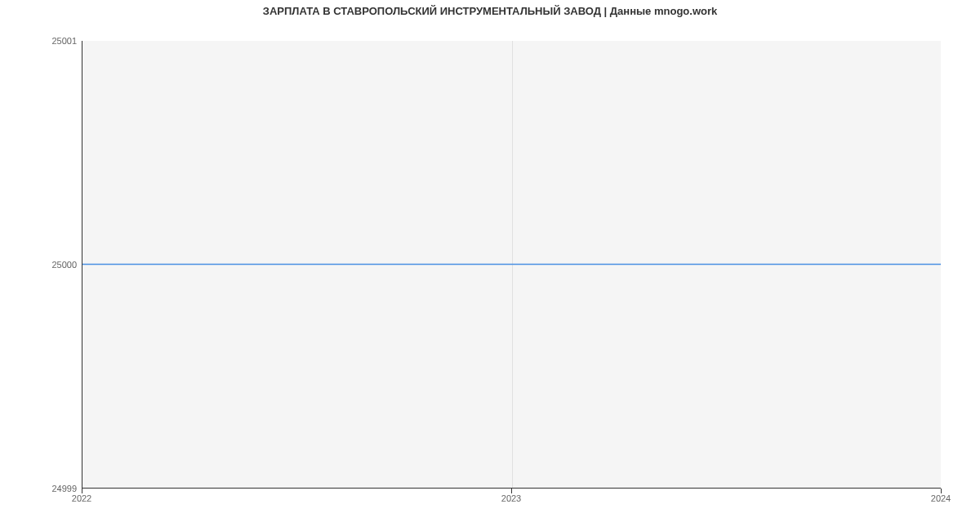  I want to click on x-tick-label: 2023, so click(511, 498).